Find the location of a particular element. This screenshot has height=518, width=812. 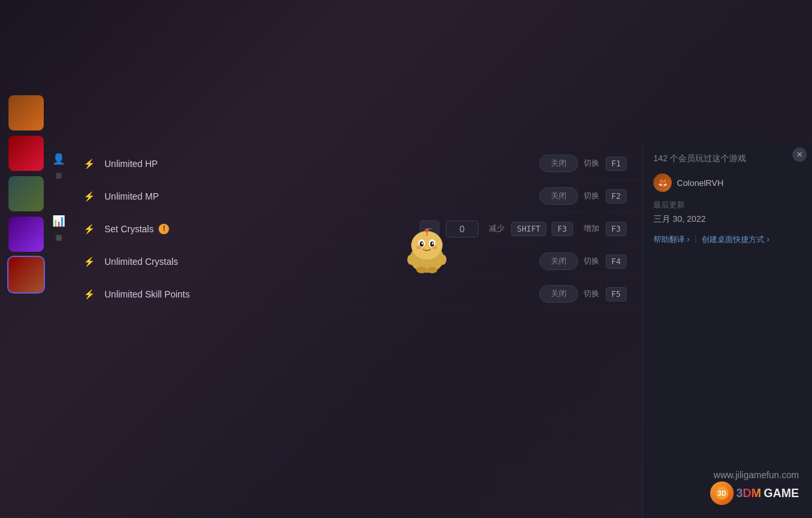

author-name: ColonelRVH is located at coordinates (700, 183).